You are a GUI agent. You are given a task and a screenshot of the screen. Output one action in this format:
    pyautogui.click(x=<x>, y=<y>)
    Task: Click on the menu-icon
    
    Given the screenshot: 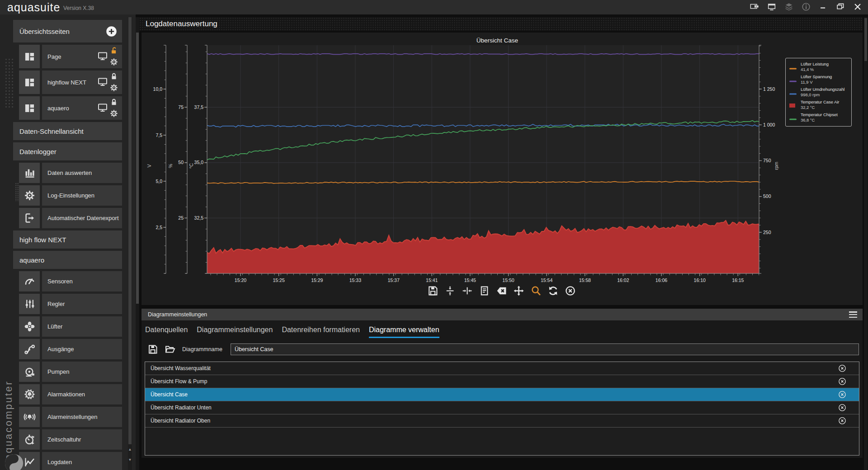 What is the action you would take?
    pyautogui.click(x=853, y=315)
    